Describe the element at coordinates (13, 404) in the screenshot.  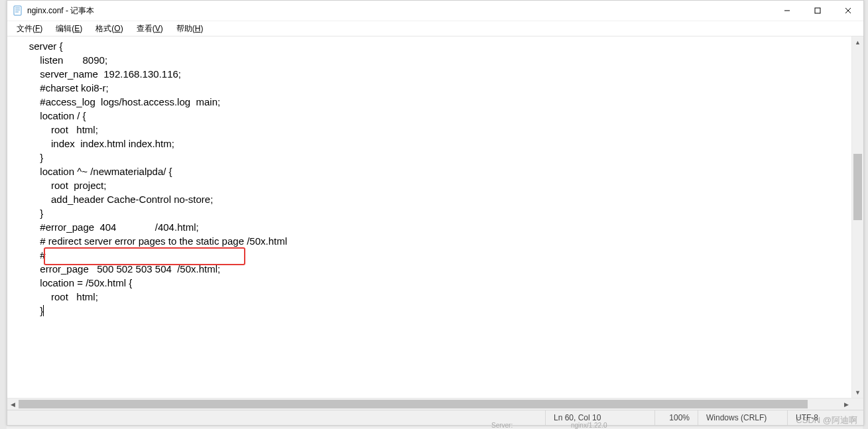
I see `scroll-left-arrow-icon: ◀` at that location.